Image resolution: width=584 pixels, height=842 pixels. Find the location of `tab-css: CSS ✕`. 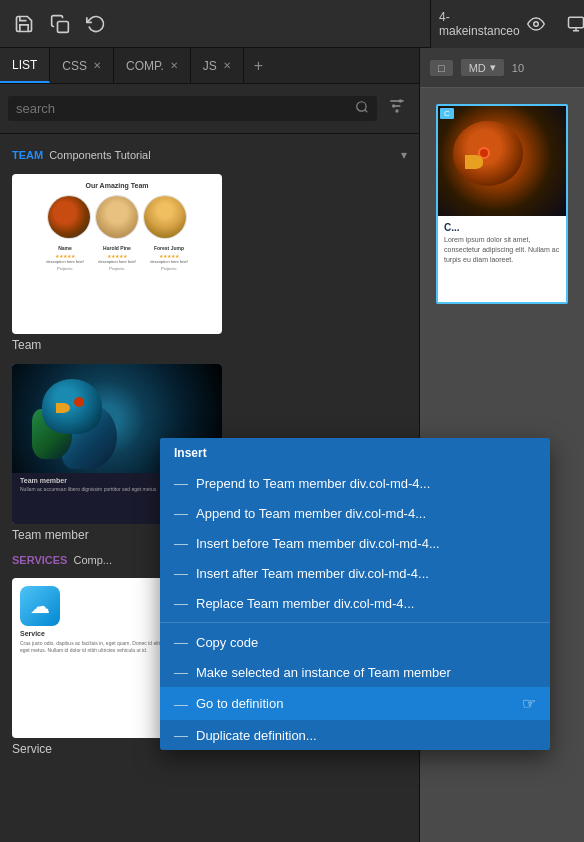

tab-css: CSS ✕ is located at coordinates (82, 66).